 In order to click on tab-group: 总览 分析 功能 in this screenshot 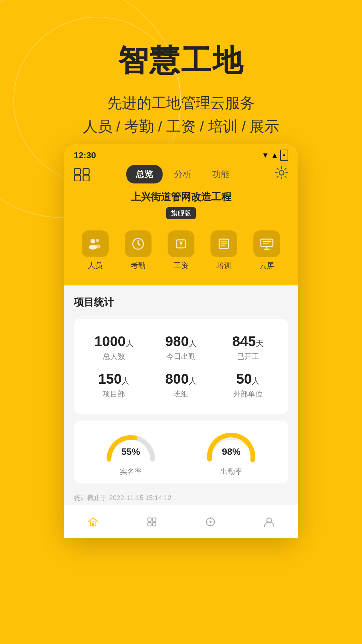, I will do `click(183, 174)`.